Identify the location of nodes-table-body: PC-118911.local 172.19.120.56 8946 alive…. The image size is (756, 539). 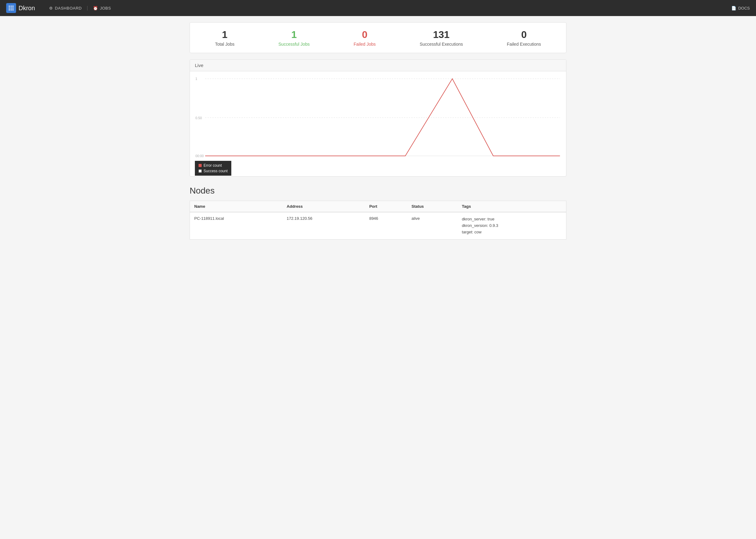
(378, 226).